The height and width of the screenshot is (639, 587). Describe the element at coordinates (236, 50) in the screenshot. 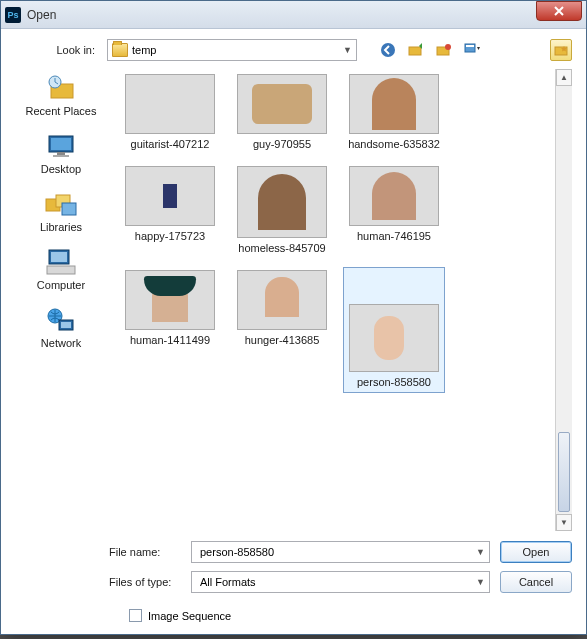

I see `lookin-value: temp` at that location.